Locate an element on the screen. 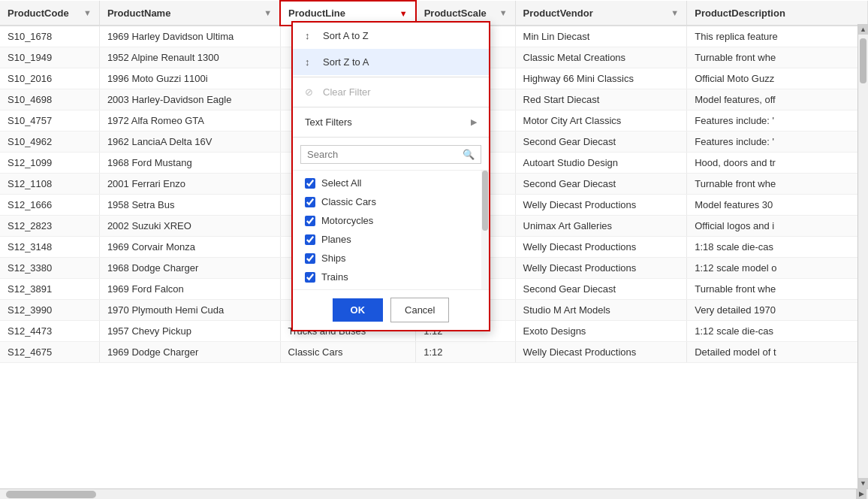 The image size is (868, 499). cell-desc: Detailed model of t is located at coordinates (778, 352).